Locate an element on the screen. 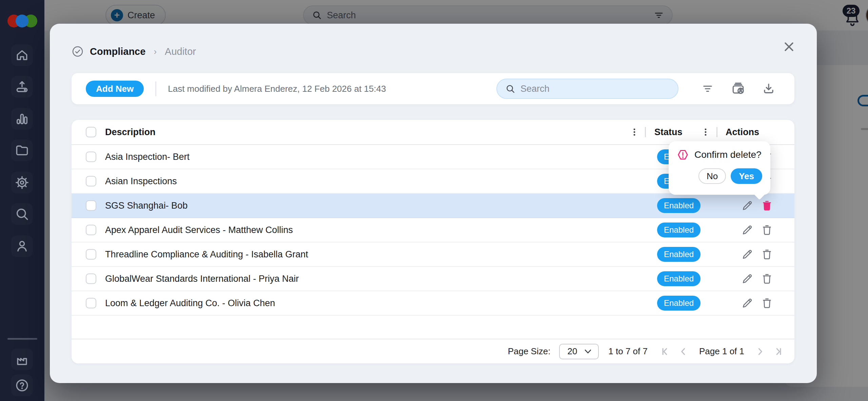 Image resolution: width=868 pixels, height=401 pixels. sidebar-item-profile is located at coordinates (22, 246).